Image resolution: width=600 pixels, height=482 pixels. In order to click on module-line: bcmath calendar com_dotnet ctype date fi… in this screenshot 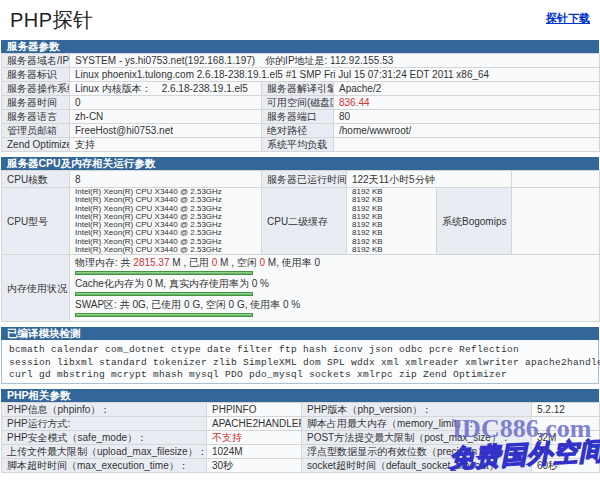, I will do `click(300, 350)`.